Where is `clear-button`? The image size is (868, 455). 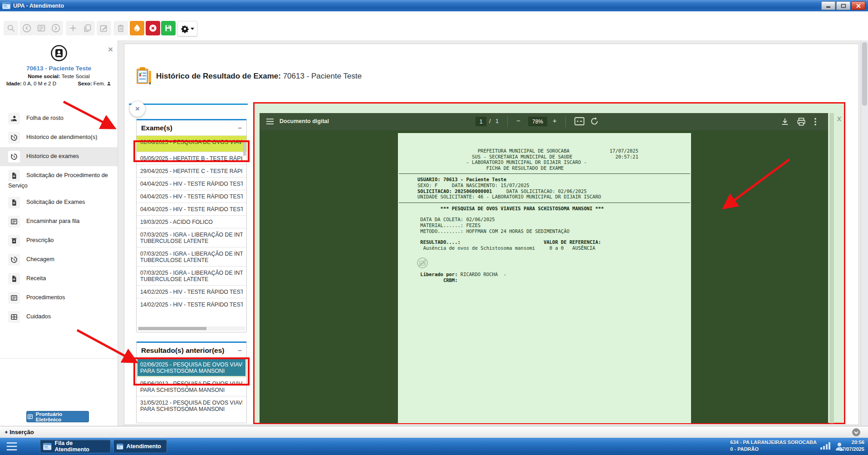
clear-button is located at coordinates (137, 28).